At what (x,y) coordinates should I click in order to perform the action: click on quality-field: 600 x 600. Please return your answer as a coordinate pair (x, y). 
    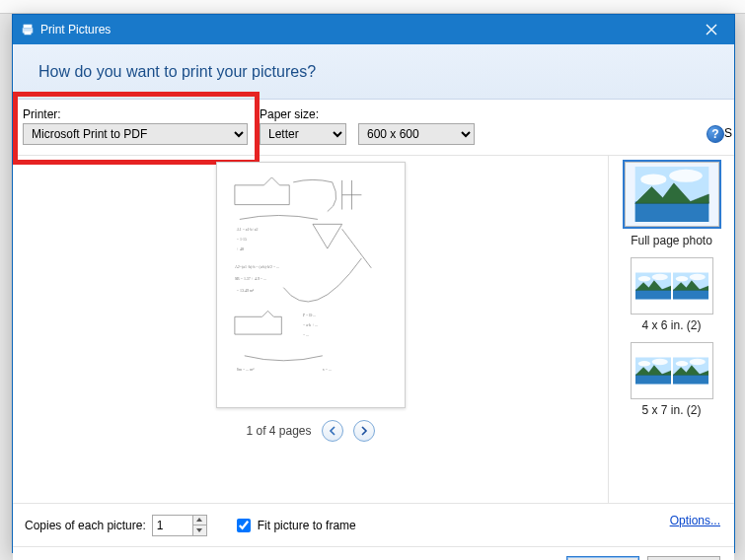
    Looking at the image, I should click on (416, 134).